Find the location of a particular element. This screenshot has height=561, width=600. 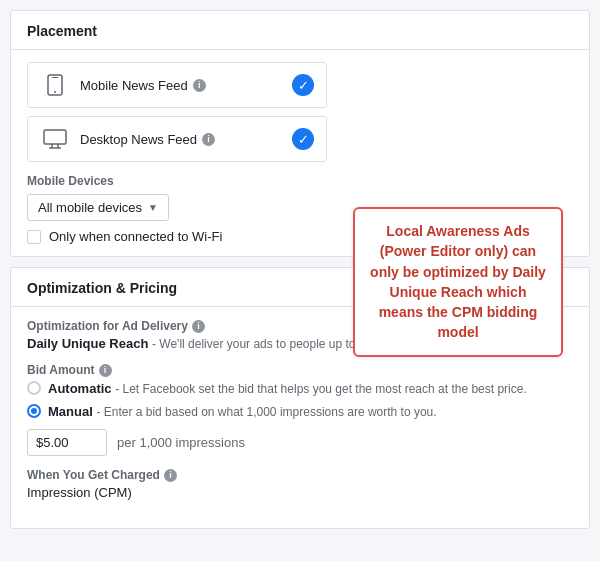

automatic-radio-row: Automatic - Let Facebook set the bid tha… is located at coordinates (300, 389).